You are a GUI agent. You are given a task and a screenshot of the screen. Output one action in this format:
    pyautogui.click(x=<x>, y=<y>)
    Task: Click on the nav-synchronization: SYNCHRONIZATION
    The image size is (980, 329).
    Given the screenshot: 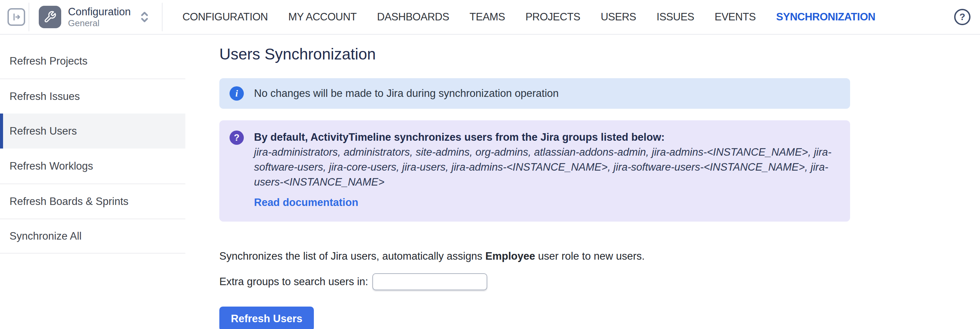 What is the action you would take?
    pyautogui.click(x=826, y=17)
    